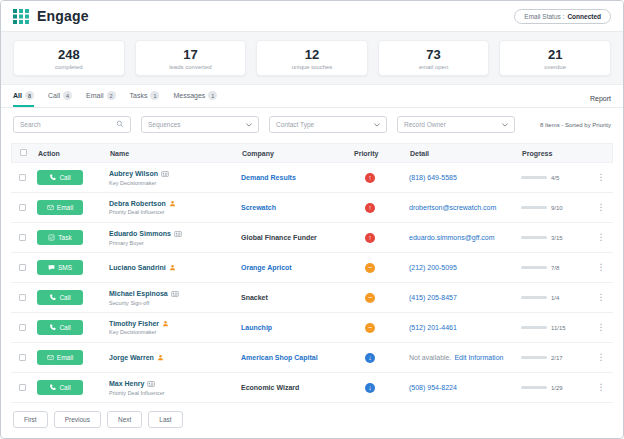 This screenshot has height=439, width=624. I want to click on priority-low-icon: ↓, so click(370, 388).